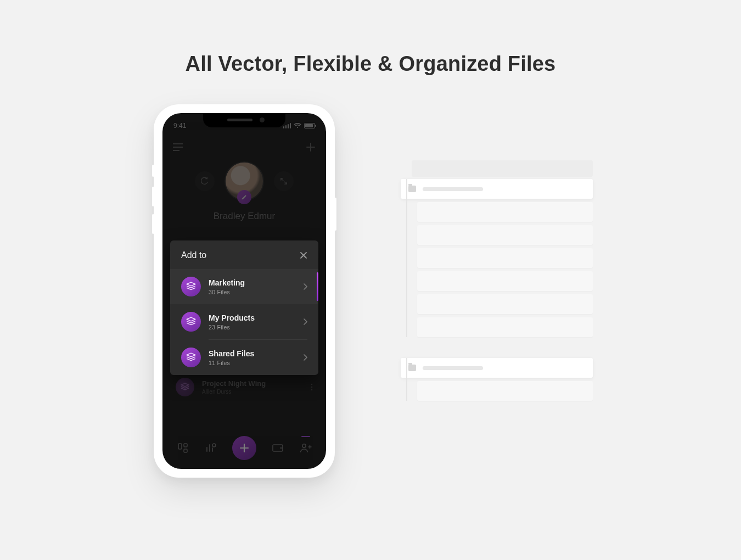 The image size is (741, 560). What do you see at coordinates (335, 214) in the screenshot?
I see `phone-power-button` at bounding box center [335, 214].